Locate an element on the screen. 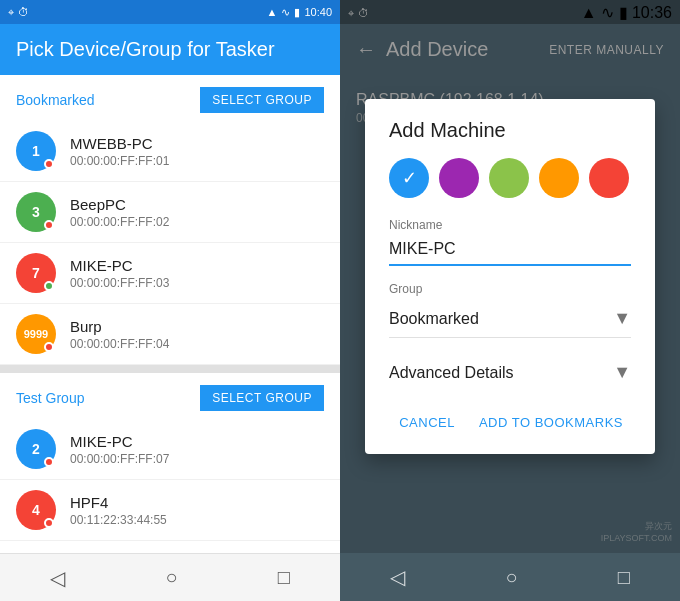 Image resolution: width=680 pixels, height=601 pixels. status-dot-hpf4 is located at coordinates (49, 523).